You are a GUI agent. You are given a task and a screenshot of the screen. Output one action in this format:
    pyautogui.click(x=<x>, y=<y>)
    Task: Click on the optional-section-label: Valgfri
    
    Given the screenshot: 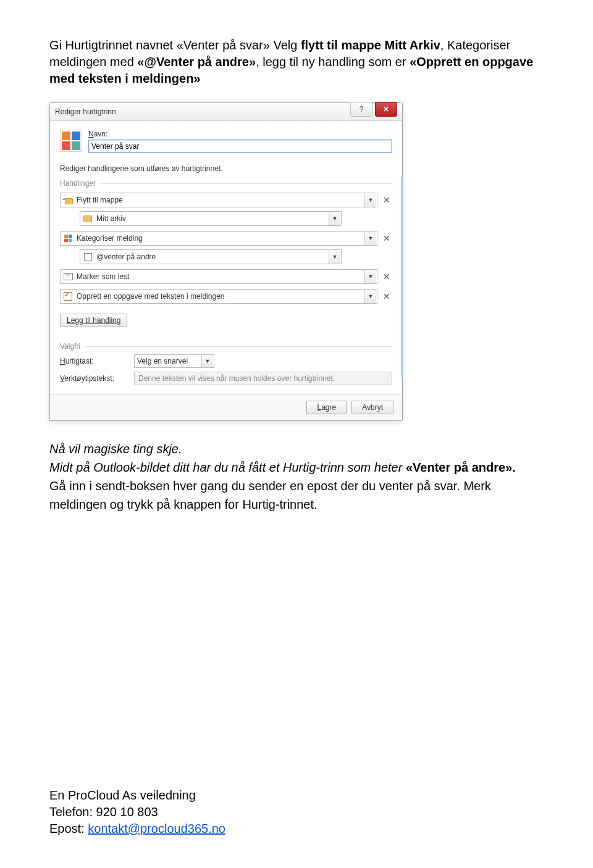 What is the action you would take?
    pyautogui.click(x=226, y=346)
    